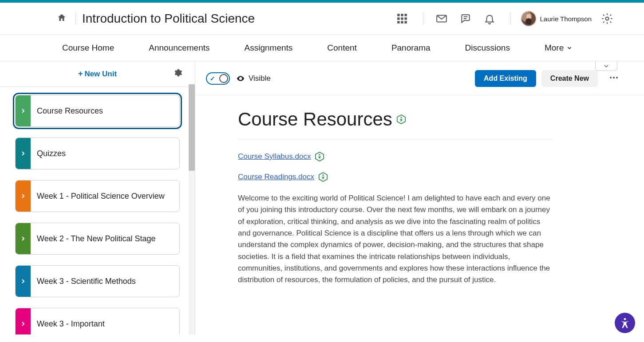 The width and height of the screenshot is (644, 342). What do you see at coordinates (322, 48) in the screenshot?
I see `course-nav: Course Home Announcements Assignments Co…` at bounding box center [322, 48].